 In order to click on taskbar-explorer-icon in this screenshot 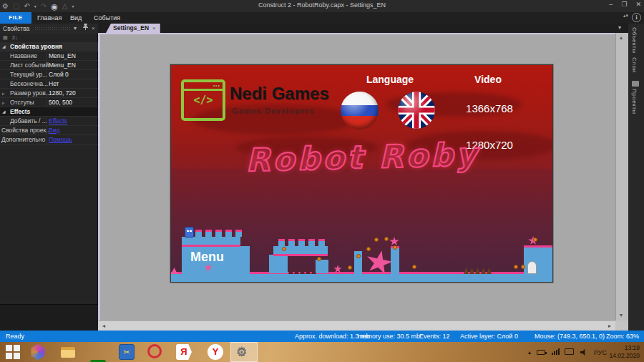, I will do `click(68, 352)`.